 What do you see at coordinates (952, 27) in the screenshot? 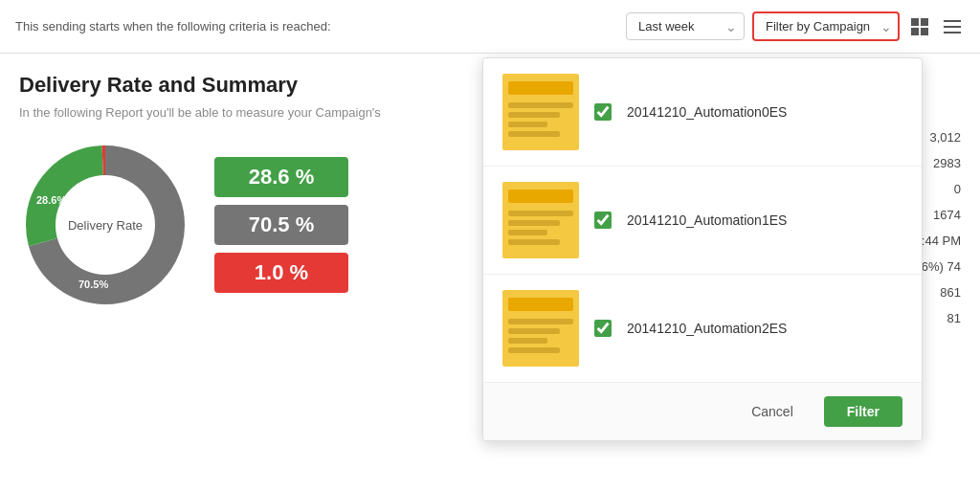
I see `list-view-button` at bounding box center [952, 27].